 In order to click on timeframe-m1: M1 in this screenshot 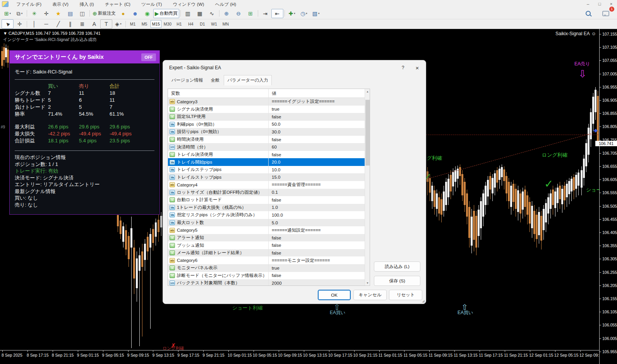, I will do `click(133, 24)`.